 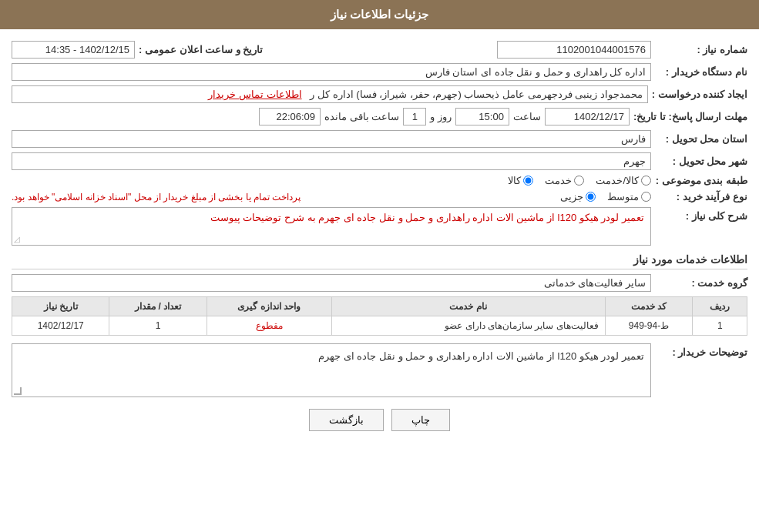 I want to click on row-nam-dastgah: نام دستگاه خریدار : اداره کل راهداری و ح…, so click(x=379, y=72).